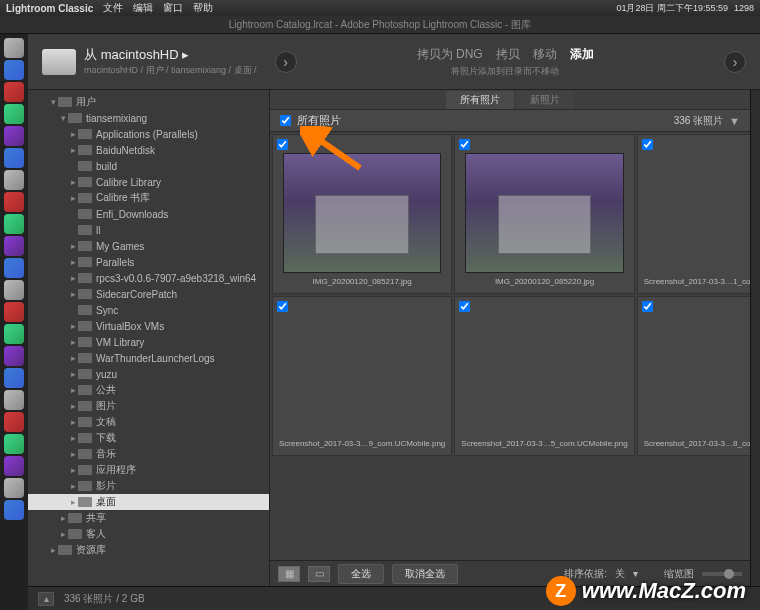 The height and width of the screenshot is (610, 760). Describe the element at coordinates (113, 8) in the screenshot. I see `menu-file: 文件` at that location.